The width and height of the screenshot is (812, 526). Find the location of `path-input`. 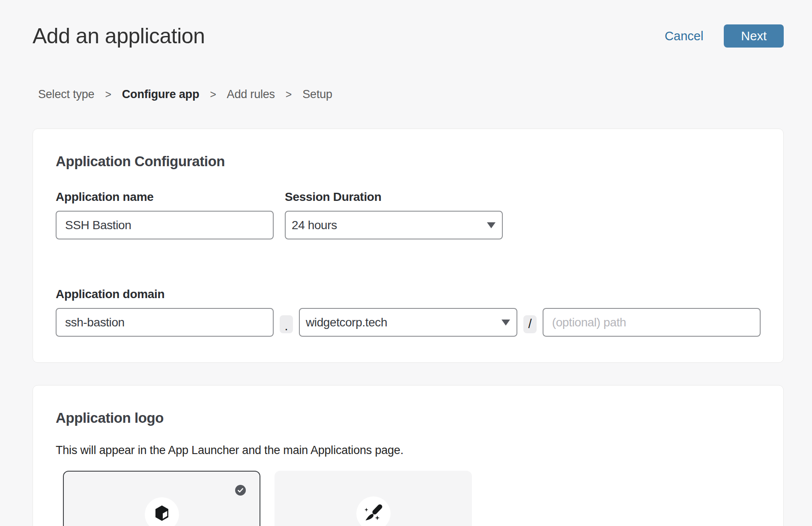

path-input is located at coordinates (652, 322).